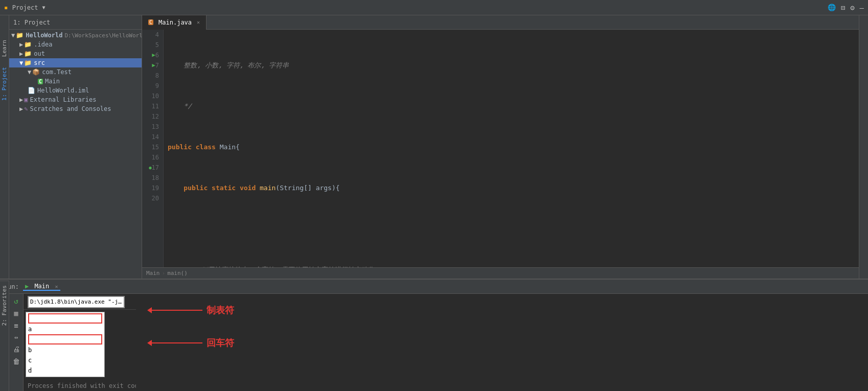  Describe the element at coordinates (28, 54) in the screenshot. I see `folder-icon-out: 📁` at that location.